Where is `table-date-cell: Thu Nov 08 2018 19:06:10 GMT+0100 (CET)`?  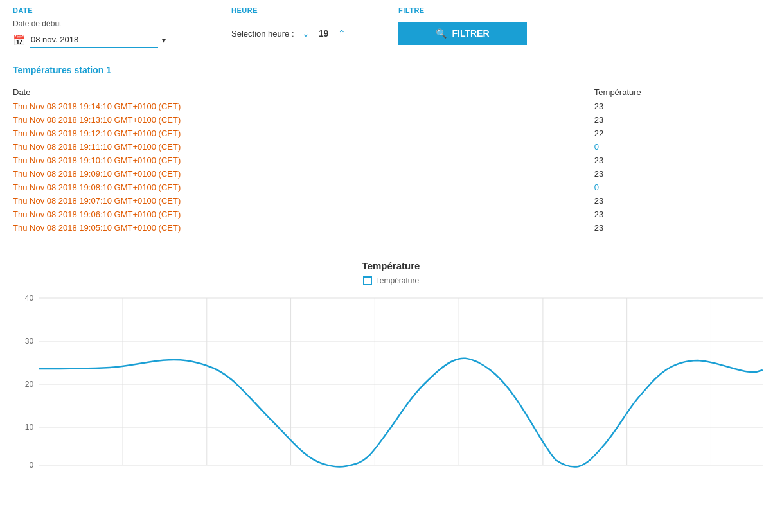 table-date-cell: Thu Nov 08 2018 19:06:10 GMT+0100 (CET) is located at coordinates (303, 215).